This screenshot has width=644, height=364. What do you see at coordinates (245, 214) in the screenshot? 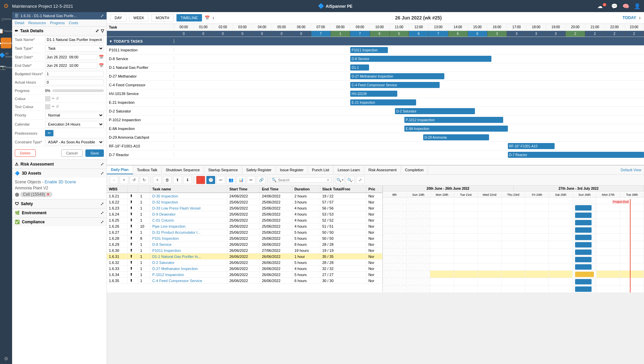
I see `table-row: 1.6.24 ⬆ 1 D-9 Deaerator 25/06/2022 25/0…` at bounding box center [245, 214].